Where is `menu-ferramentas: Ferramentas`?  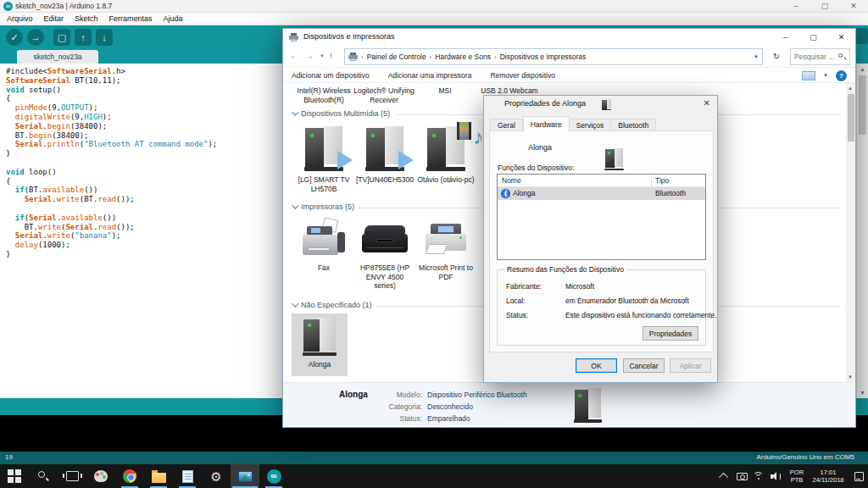 menu-ferramentas: Ferramentas is located at coordinates (131, 19).